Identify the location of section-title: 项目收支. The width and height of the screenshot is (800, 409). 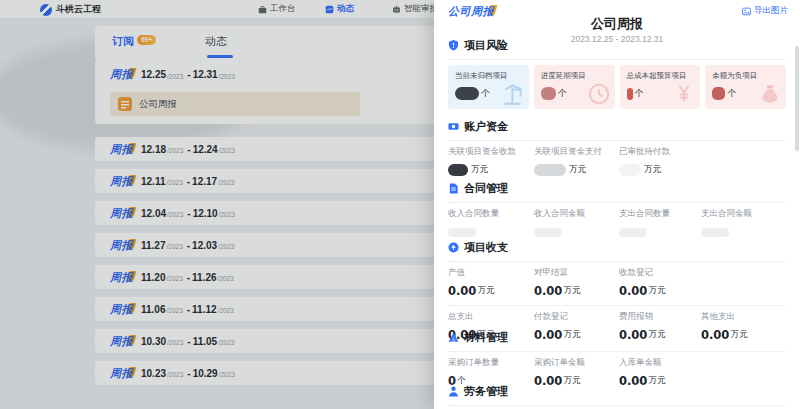
(486, 248).